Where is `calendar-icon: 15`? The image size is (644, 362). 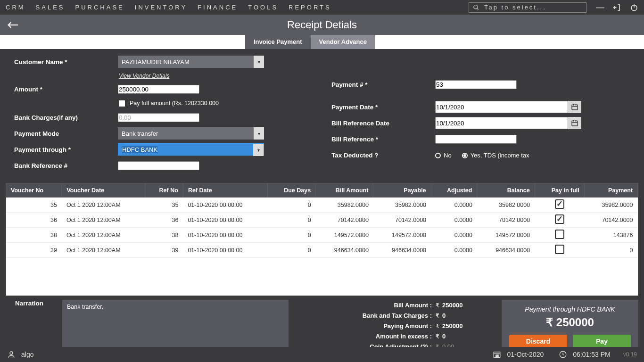
calendar-icon: 15 is located at coordinates (497, 354).